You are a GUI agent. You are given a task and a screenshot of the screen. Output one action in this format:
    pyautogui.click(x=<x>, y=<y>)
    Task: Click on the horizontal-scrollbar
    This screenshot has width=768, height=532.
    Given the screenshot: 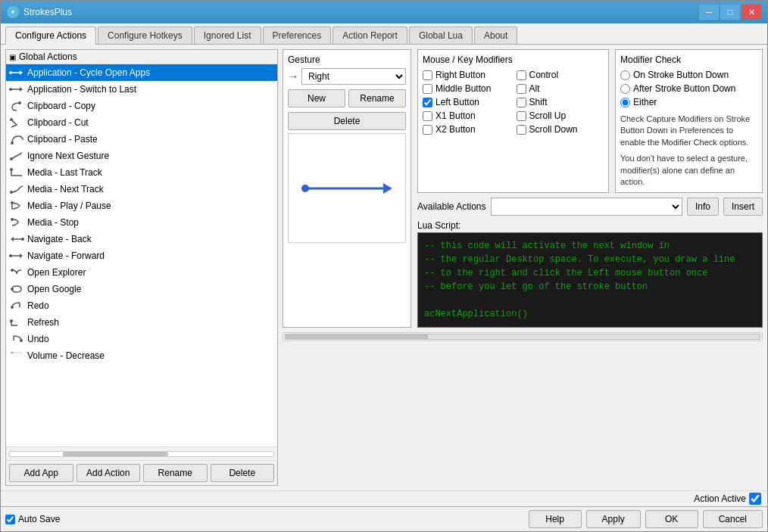 What is the action you would take?
    pyautogui.click(x=142, y=454)
    